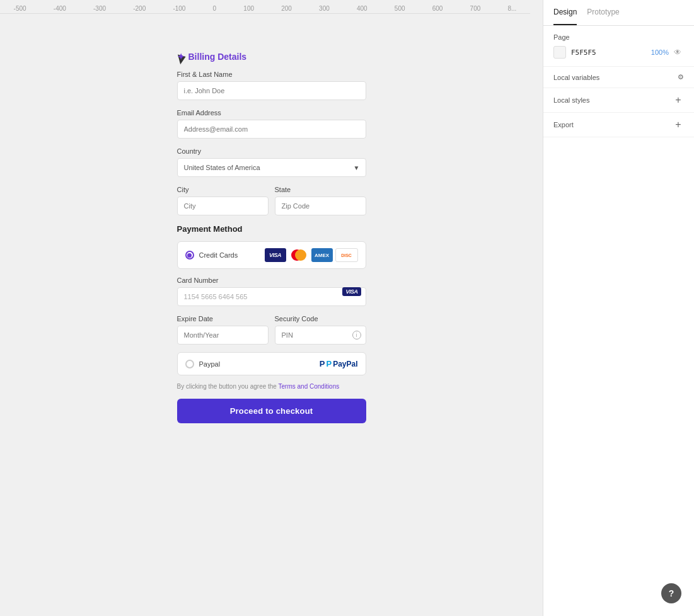 This screenshot has width=694, height=616. I want to click on ruler-label: 200, so click(286, 9).